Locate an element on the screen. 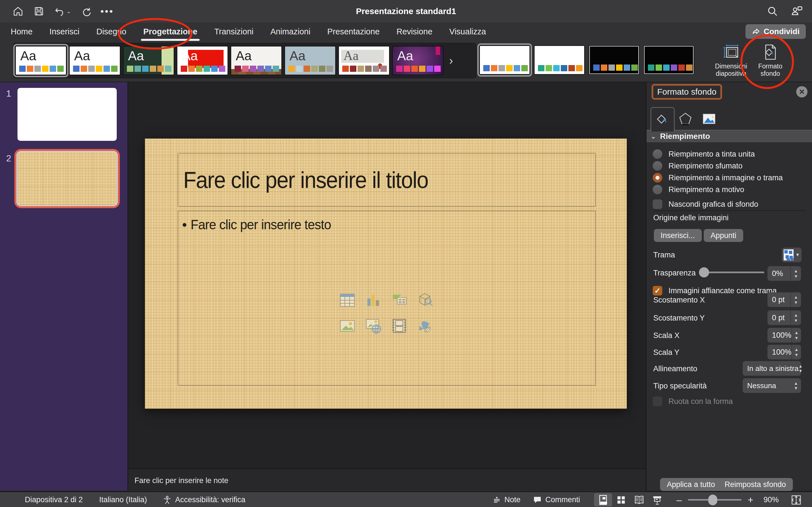 Image resolution: width=812 pixels, height=507 pixels. tab-effects is located at coordinates (686, 119).